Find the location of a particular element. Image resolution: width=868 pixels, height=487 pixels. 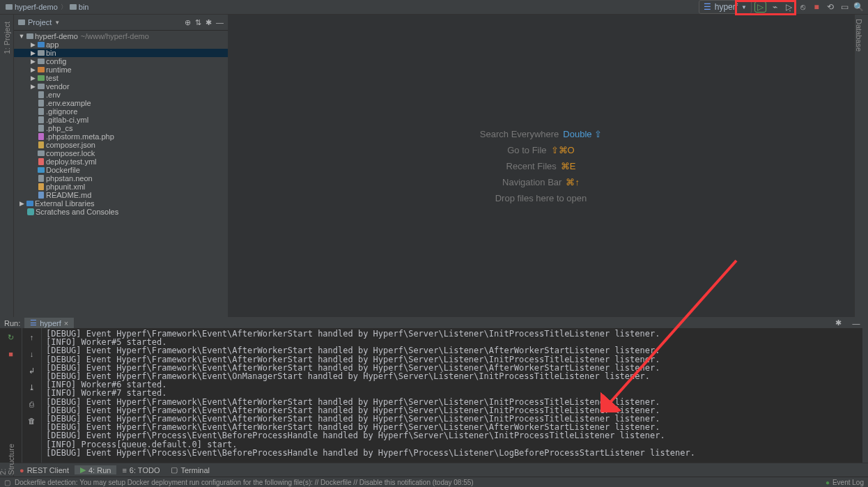

project-tree: ▼ hyperf-demo ~/www/hyperf-demo ▶app ▶bi… is located at coordinates (121, 174).